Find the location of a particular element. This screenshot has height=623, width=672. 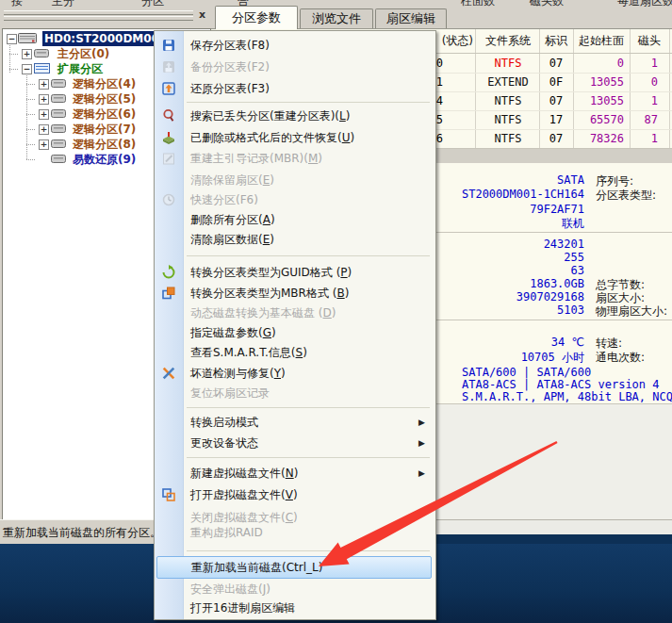

menu-item: 查看S.M.A.R.T.信息(S) is located at coordinates (294, 352).